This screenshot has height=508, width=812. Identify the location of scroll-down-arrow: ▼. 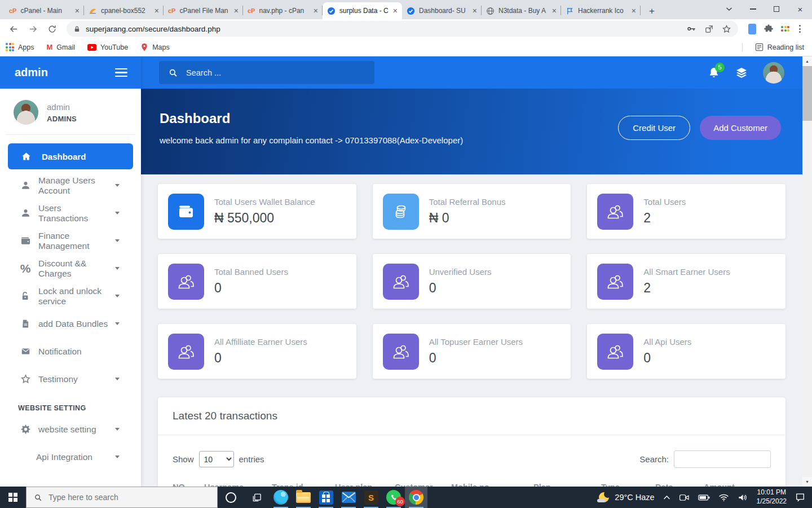
(807, 482).